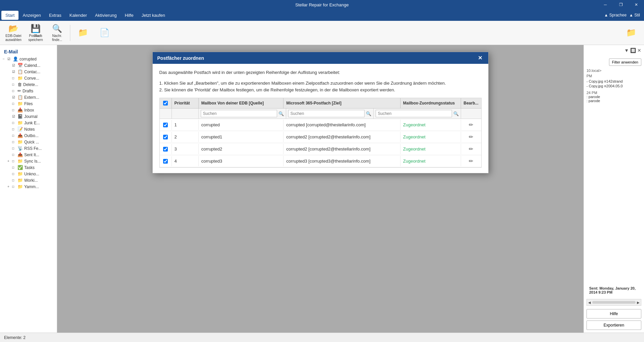 The image size is (644, 342). Describe the element at coordinates (627, 50) in the screenshot. I see `pin-icon: ▼` at that location.